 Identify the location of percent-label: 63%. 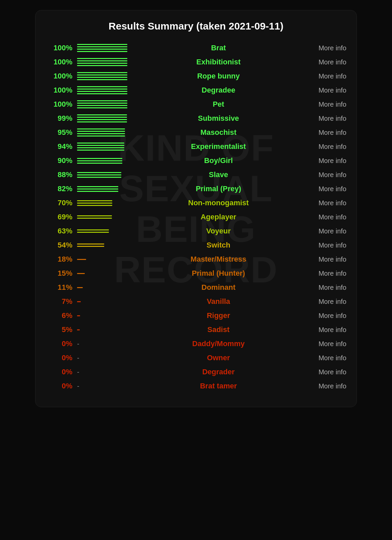
(59, 231).